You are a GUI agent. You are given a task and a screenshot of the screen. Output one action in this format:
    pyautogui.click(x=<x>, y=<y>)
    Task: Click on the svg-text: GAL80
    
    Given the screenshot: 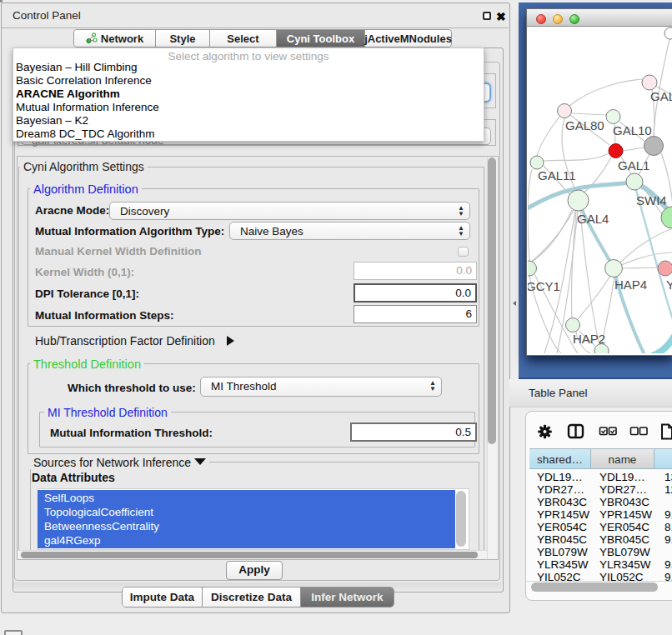 What is the action you would take?
    pyautogui.click(x=585, y=125)
    